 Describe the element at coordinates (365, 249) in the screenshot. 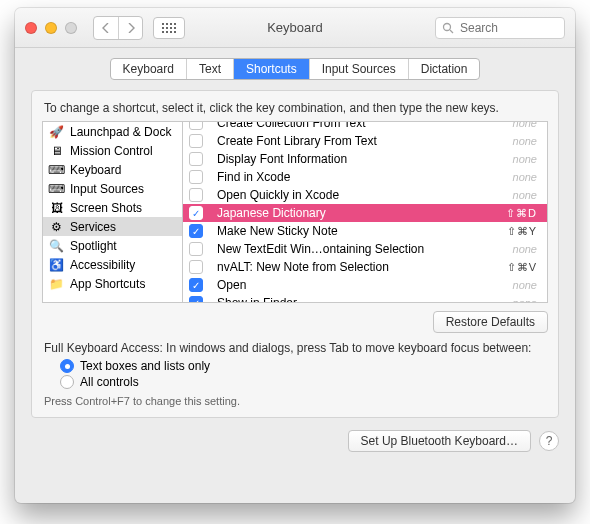

I see `service-row: New TextEdit Win…ontaining Selectionnone` at that location.